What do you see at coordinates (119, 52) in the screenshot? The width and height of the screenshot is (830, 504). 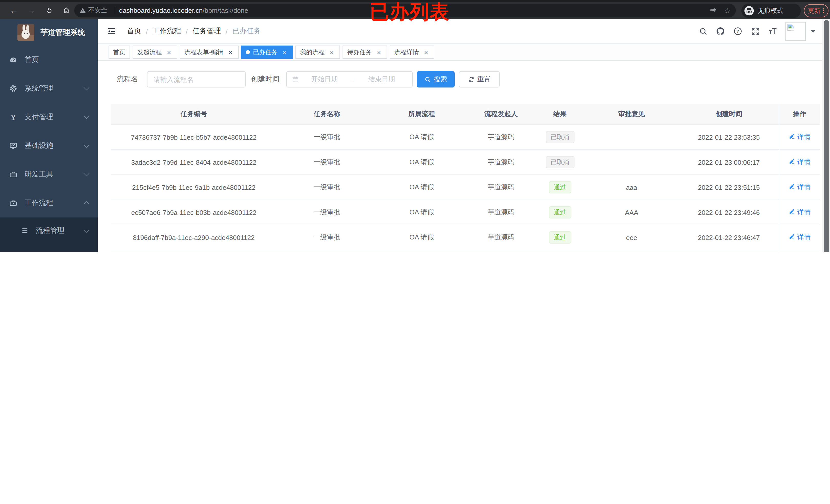 I see `tab-首页: 首页` at bounding box center [119, 52].